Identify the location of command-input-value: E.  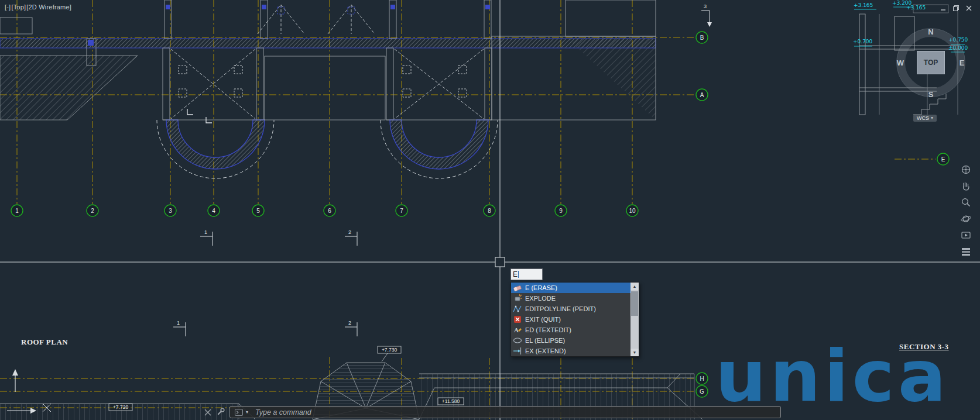
(515, 274).